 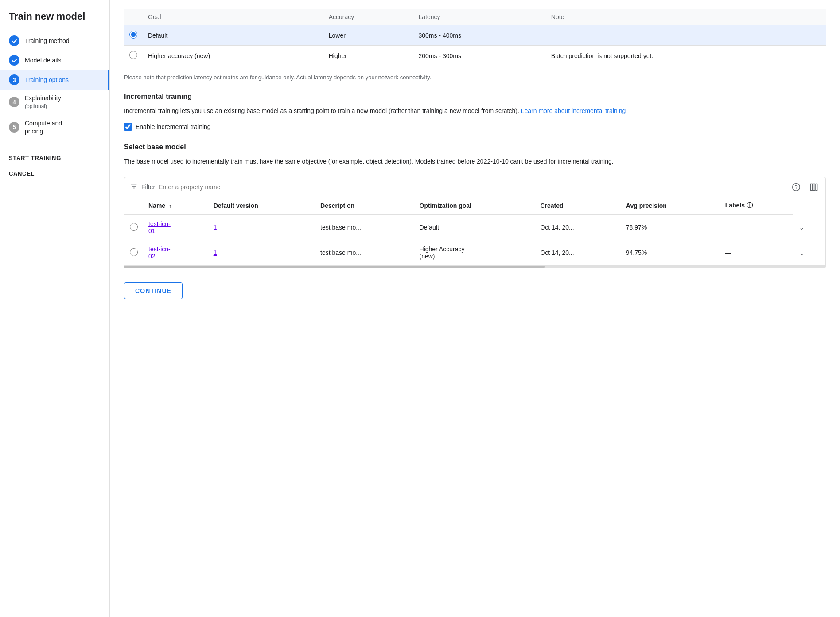 What do you see at coordinates (175, 206) in the screenshot?
I see `model-col-name: Name ↑` at bounding box center [175, 206].